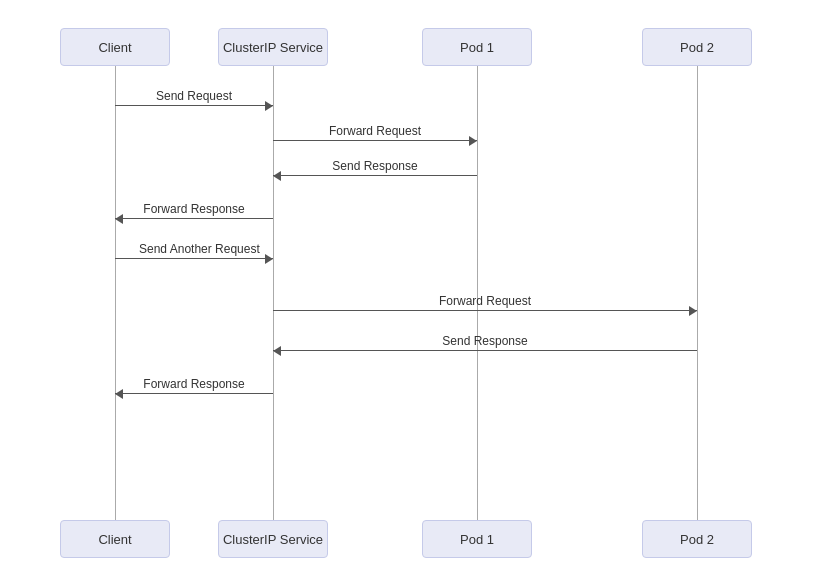 Image resolution: width=828 pixels, height=578 pixels. I want to click on actor-client-bottom: Client, so click(115, 539).